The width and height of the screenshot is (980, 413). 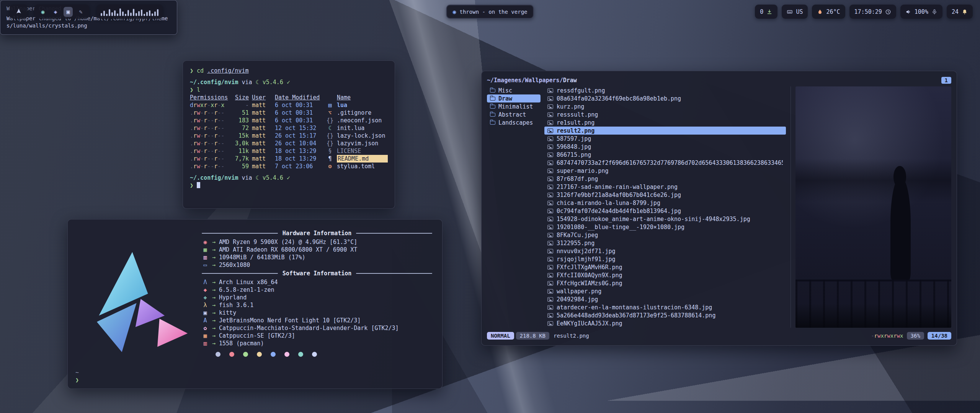 I want to click on sidebar-folder-item: Draw, so click(x=514, y=99).